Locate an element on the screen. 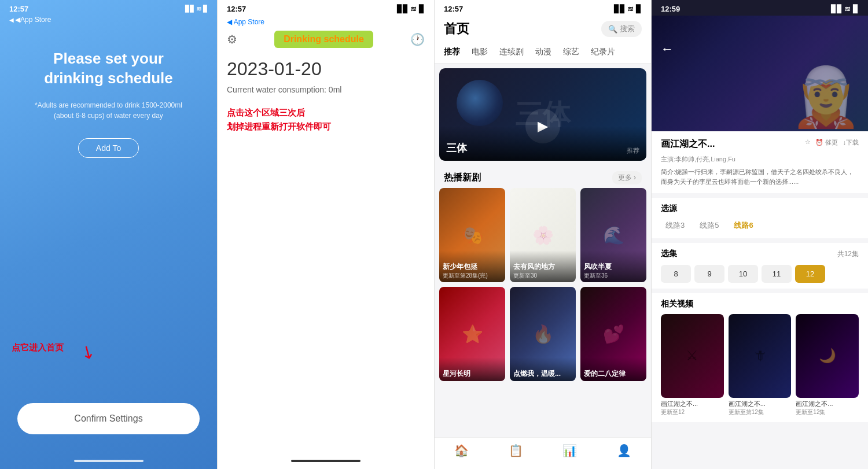 Image resolution: width=868 pixels, height=469 pixels. nav-list: 📋 is located at coordinates (516, 450).